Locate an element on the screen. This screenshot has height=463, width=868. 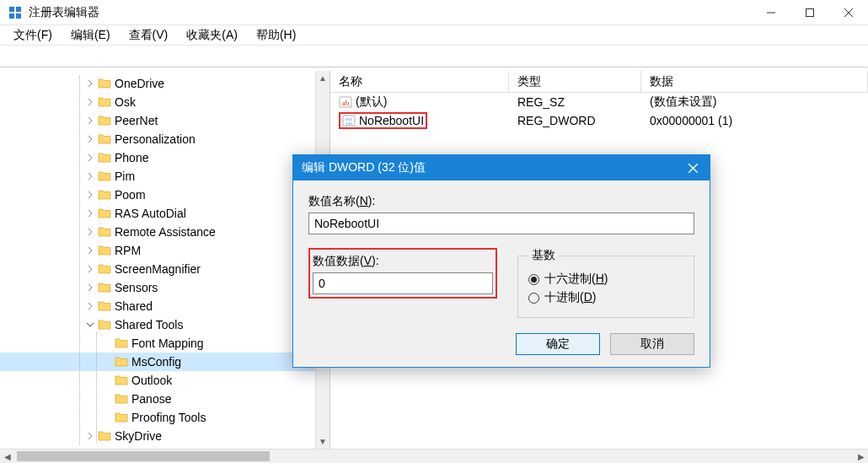
menu-view: 查看(V) is located at coordinates (148, 35).